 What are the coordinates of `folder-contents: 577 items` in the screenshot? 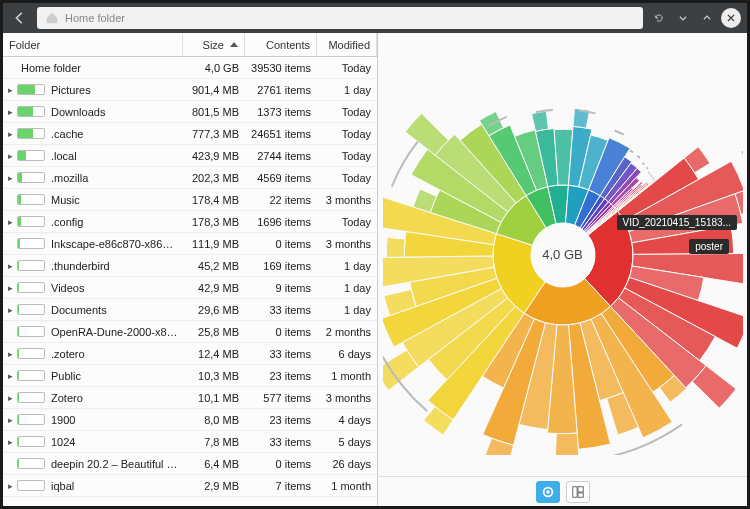 It's located at (281, 398).